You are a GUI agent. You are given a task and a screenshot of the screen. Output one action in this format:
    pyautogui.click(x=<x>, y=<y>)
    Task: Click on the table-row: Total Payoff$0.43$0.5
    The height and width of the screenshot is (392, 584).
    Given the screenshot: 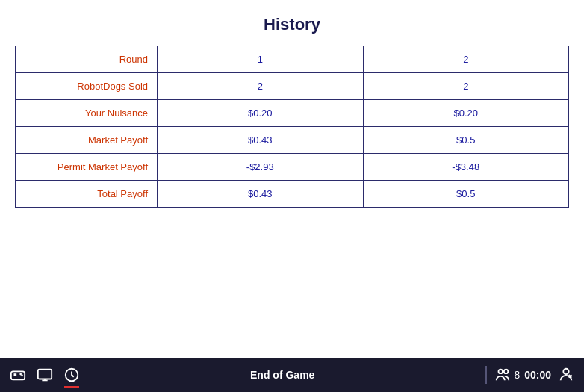 What is the action you would take?
    pyautogui.click(x=293, y=194)
    